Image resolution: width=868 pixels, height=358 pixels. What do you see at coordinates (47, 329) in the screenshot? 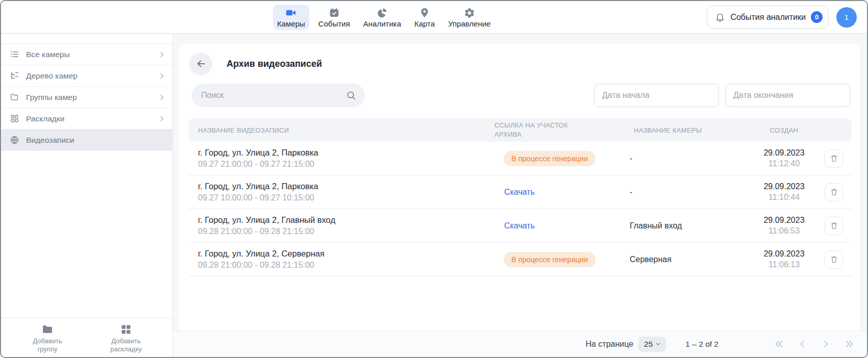
I see `folder-filled-icon` at bounding box center [47, 329].